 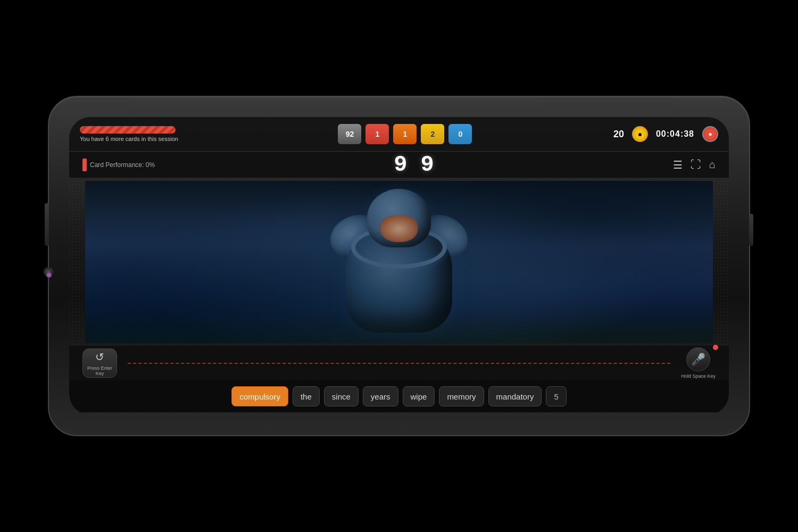 What do you see at coordinates (260, 396) in the screenshot?
I see `word-chip-0: compulsory` at bounding box center [260, 396].